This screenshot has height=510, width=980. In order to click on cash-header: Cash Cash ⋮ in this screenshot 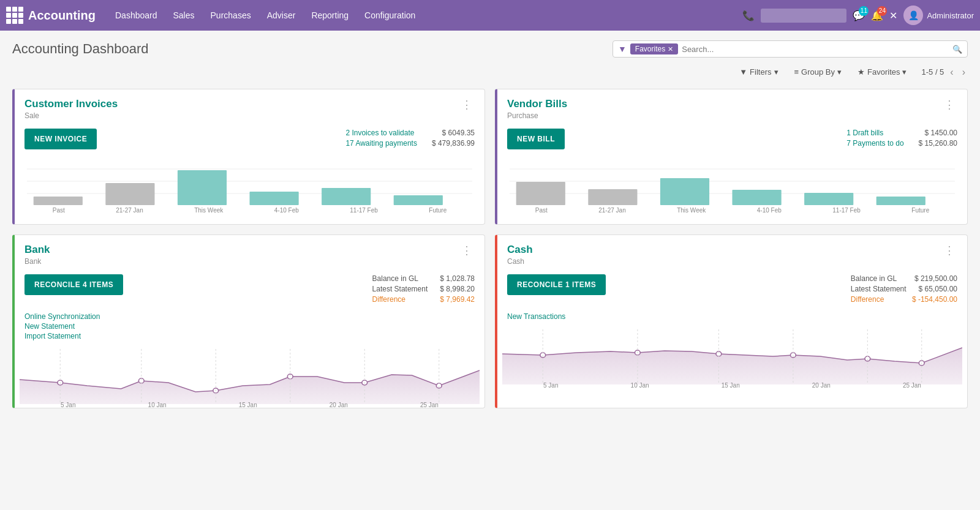, I will do `click(733, 252)`.